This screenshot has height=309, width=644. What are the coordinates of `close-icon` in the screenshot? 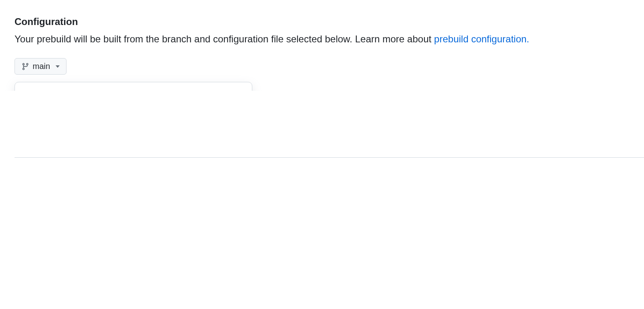 It's located at (238, 90).